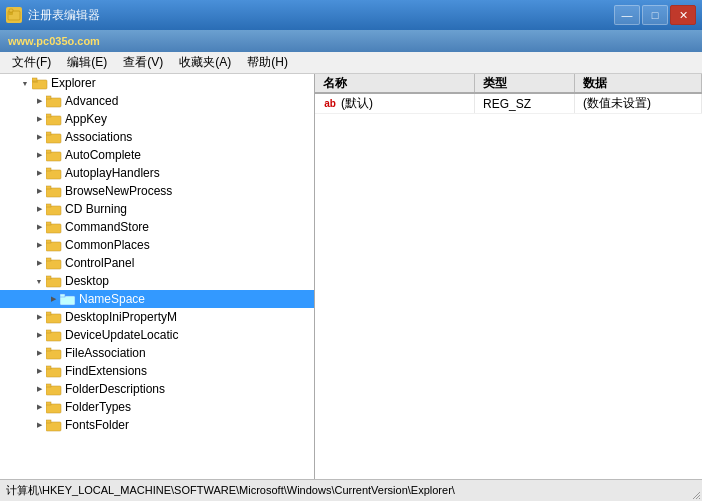 This screenshot has height=501, width=702. I want to click on tree-item-cdburning: CD Burning, so click(157, 209).